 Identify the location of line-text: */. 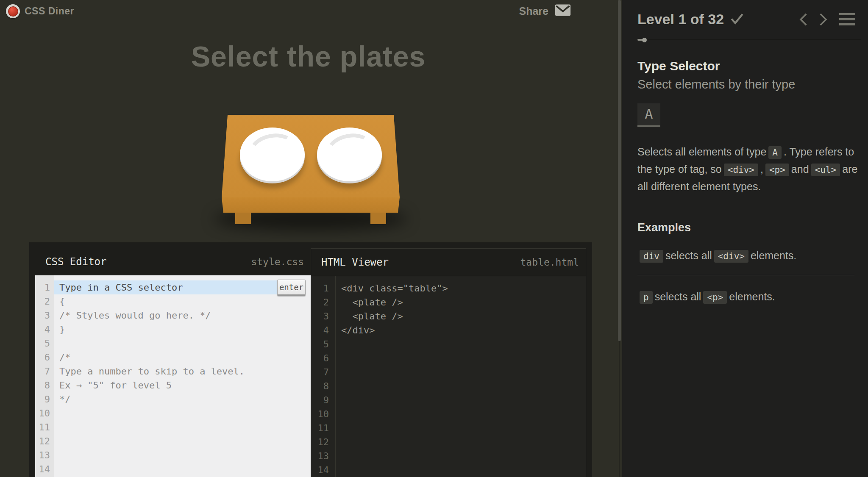
(63, 399).